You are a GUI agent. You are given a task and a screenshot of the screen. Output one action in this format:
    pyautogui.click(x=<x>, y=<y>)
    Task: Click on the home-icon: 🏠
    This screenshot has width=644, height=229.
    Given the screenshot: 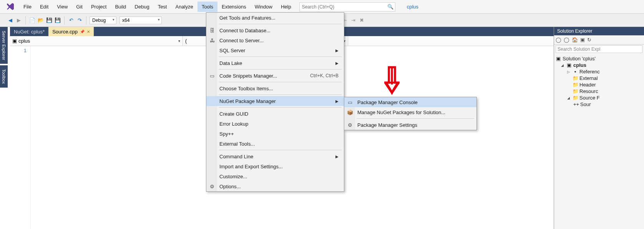 What is the action you would take?
    pyautogui.click(x=575, y=40)
    